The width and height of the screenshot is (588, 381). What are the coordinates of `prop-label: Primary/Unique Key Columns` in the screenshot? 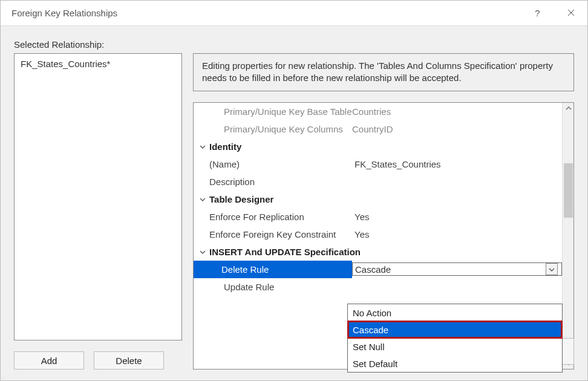 It's located at (288, 129).